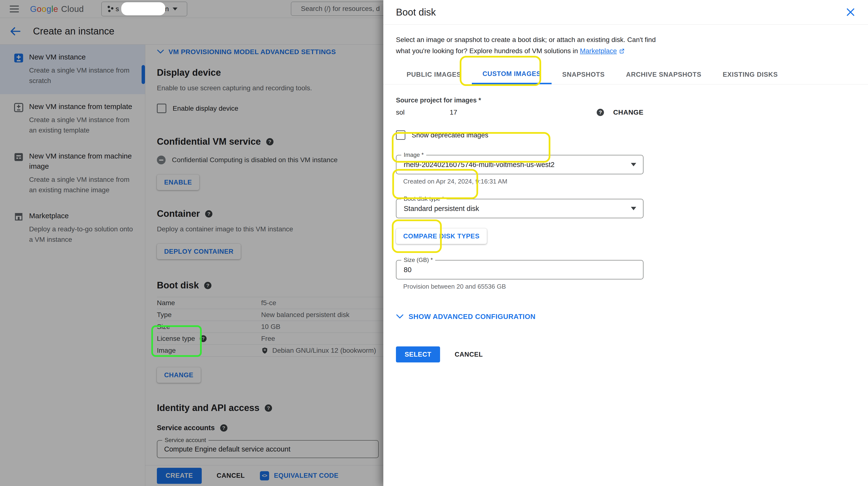 This screenshot has width=868, height=486. What do you see at coordinates (454, 113) in the screenshot?
I see `source-project-suffix: 17` at bounding box center [454, 113].